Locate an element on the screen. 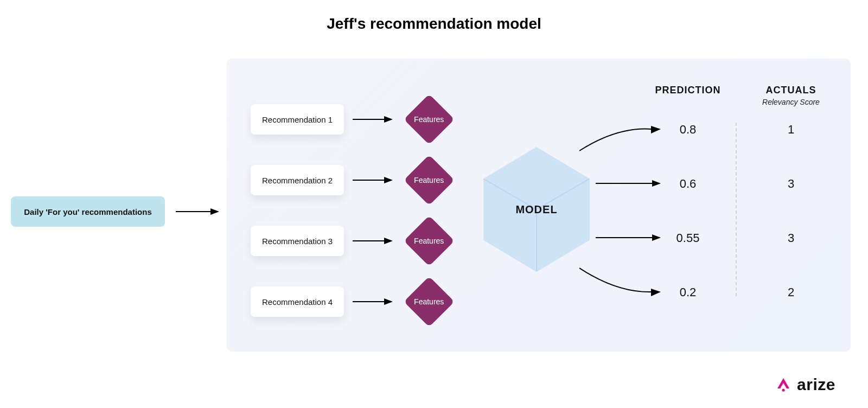 The height and width of the screenshot is (408, 868). features-diamond-1: Features is located at coordinates (429, 119).